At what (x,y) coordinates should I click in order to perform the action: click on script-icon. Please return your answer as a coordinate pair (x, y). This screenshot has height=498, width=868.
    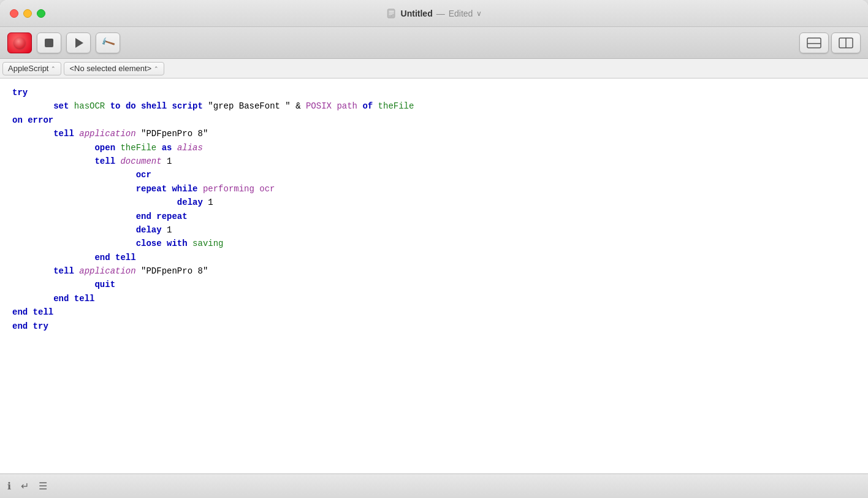
    Looking at the image, I should click on (392, 13).